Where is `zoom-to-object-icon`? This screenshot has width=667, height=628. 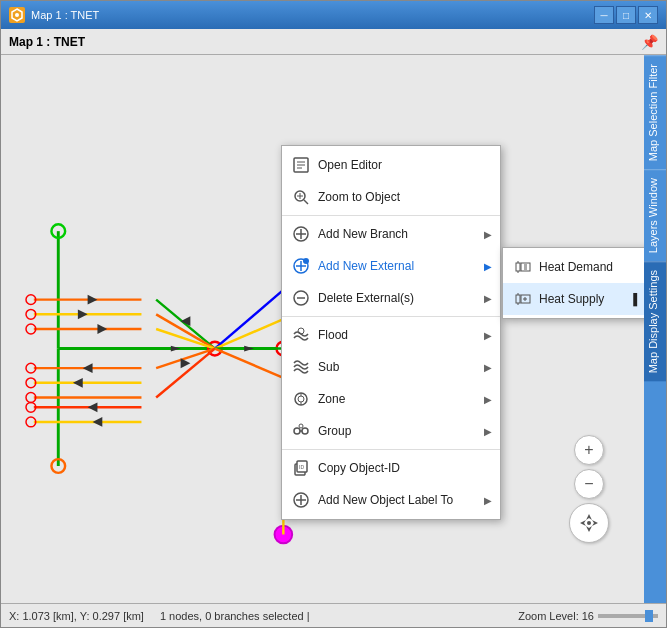
zoom-to-object-icon is located at coordinates (301, 197).